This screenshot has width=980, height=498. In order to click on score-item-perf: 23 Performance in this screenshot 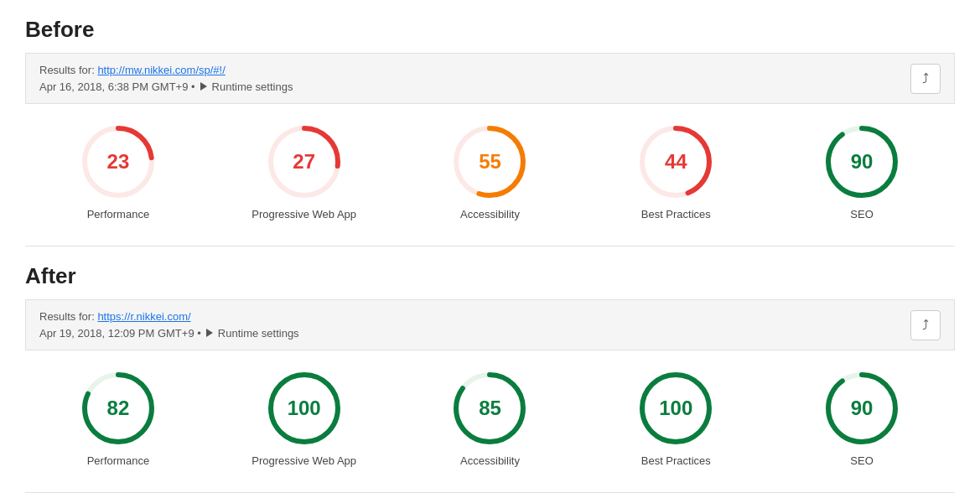, I will do `click(118, 173)`.